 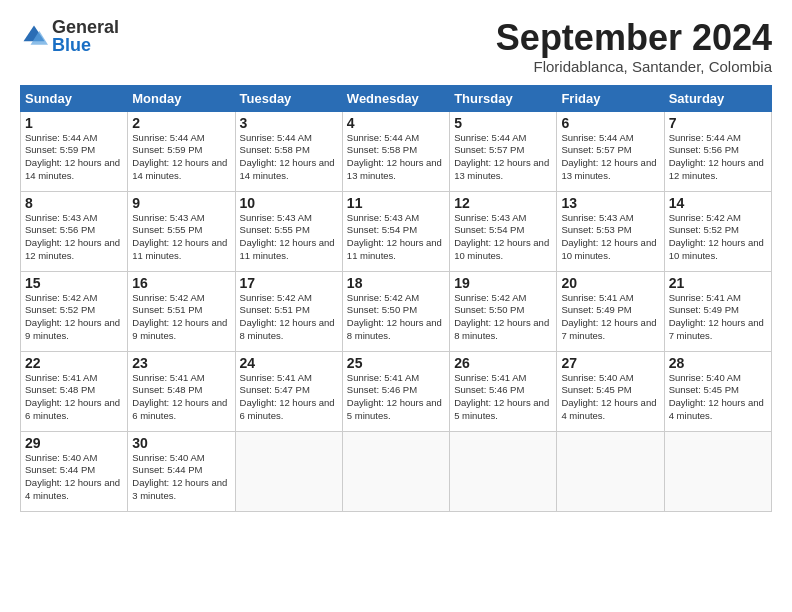 I want to click on table-row: 22Sunrise: 5:41 AMSunset: 5:48 PMDayligh…, so click(x=74, y=391).